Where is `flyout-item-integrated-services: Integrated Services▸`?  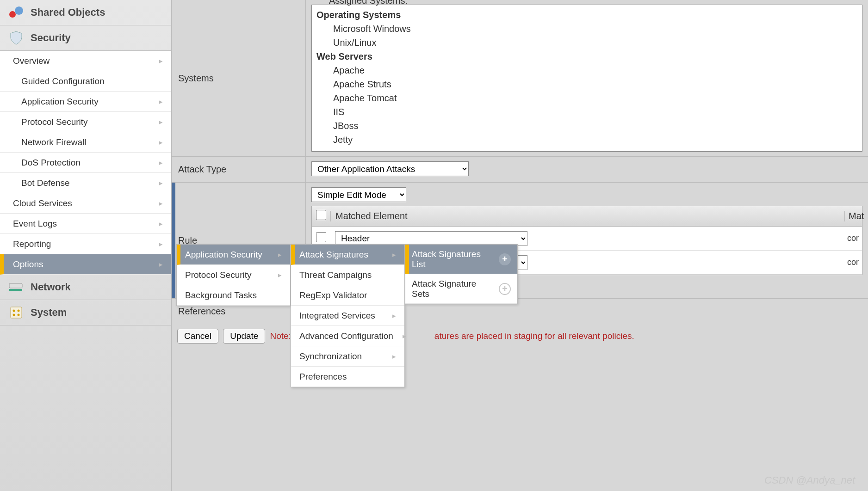 flyout-item-integrated-services: Integrated Services▸ is located at coordinates (348, 316).